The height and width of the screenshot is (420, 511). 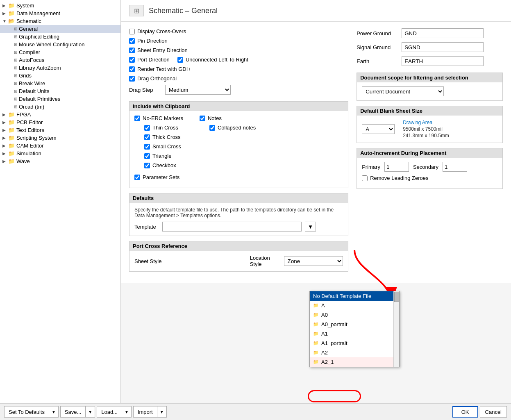 I want to click on sidebar-item-library-autozoom: ⊞ Library AutoZoom, so click(x=60, y=68).